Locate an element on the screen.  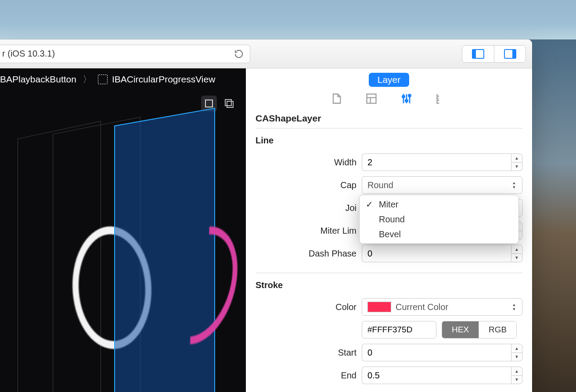
color-format-segment: HEX RGB is located at coordinates (479, 330).